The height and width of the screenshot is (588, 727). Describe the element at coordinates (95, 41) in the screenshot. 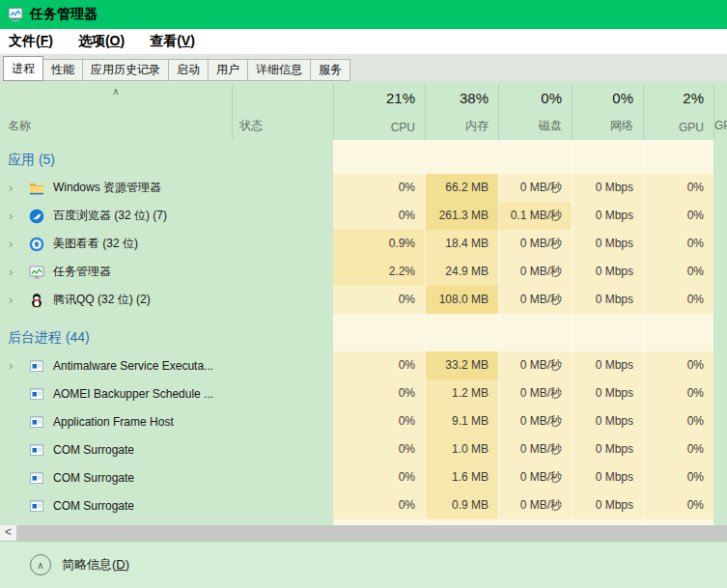

I see `menu-item-label: 选项(` at that location.